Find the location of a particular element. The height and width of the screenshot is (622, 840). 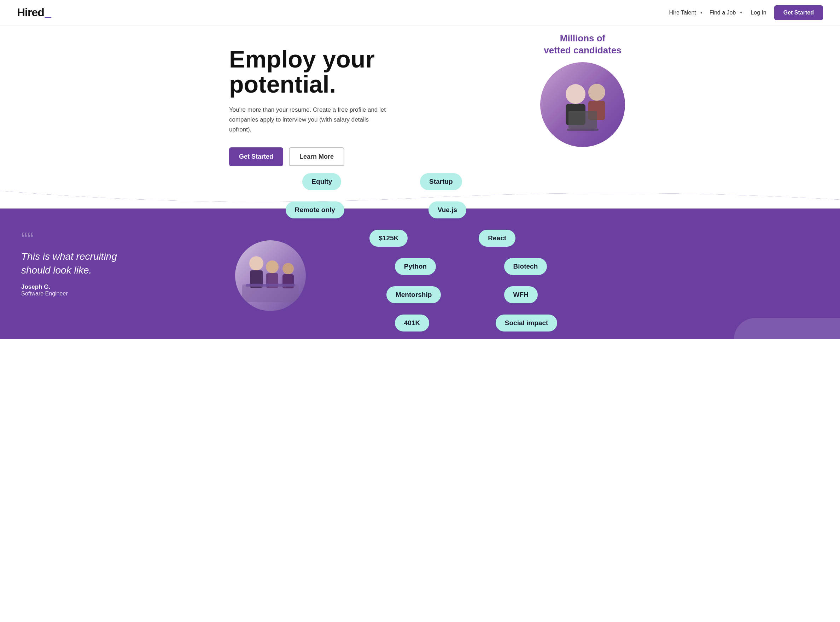

hero-headline: Employ your potential. is located at coordinates (321, 72).